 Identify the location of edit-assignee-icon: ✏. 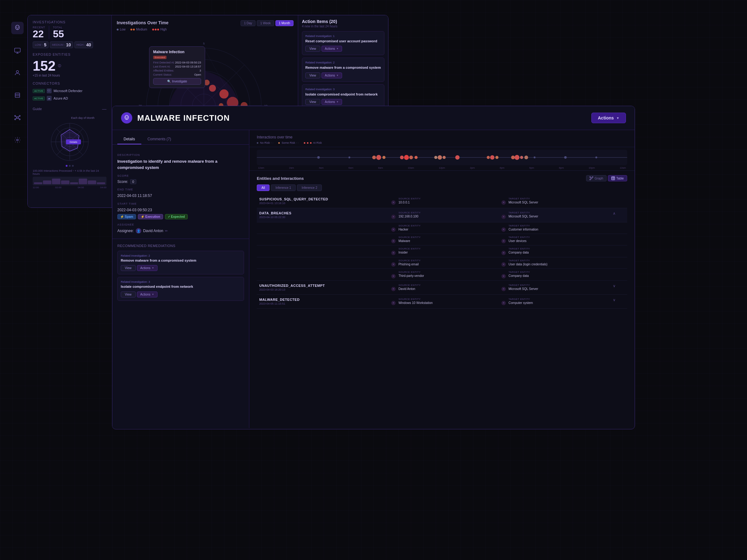
(166, 231).